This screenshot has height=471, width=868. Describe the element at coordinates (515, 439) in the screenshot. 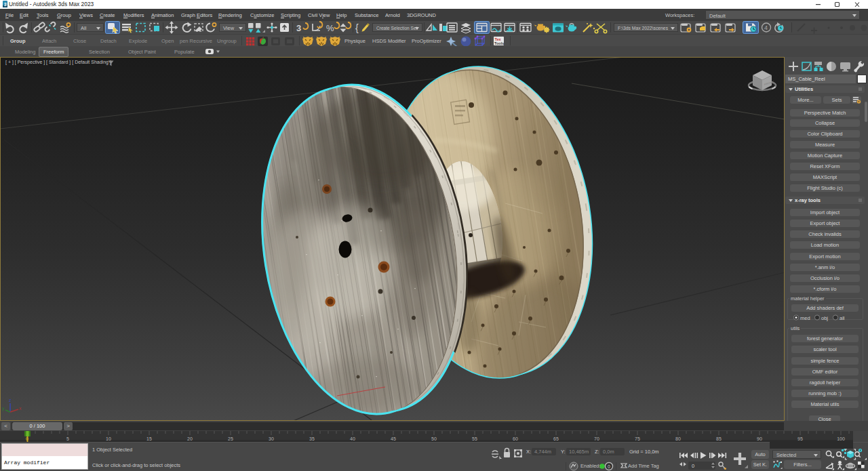

I see `svg-text: 60` at that location.